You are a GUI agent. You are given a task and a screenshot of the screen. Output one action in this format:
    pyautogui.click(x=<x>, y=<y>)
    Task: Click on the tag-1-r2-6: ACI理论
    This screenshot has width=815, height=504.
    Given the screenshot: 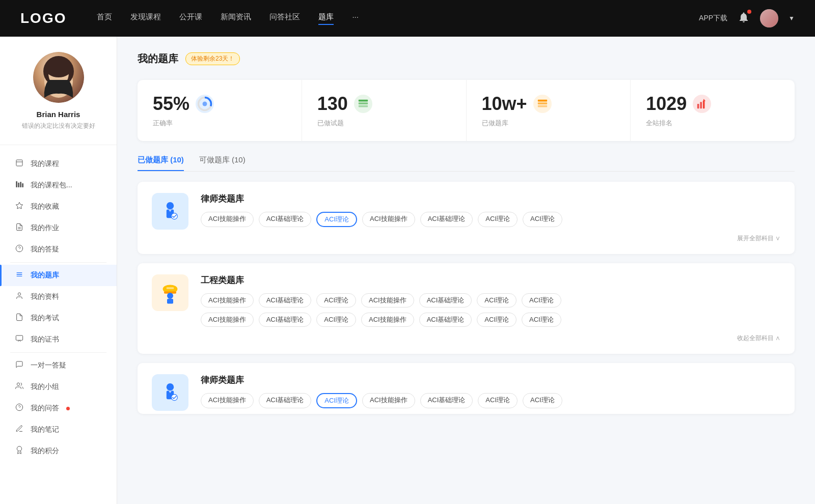 What is the action you would take?
    pyautogui.click(x=541, y=320)
    